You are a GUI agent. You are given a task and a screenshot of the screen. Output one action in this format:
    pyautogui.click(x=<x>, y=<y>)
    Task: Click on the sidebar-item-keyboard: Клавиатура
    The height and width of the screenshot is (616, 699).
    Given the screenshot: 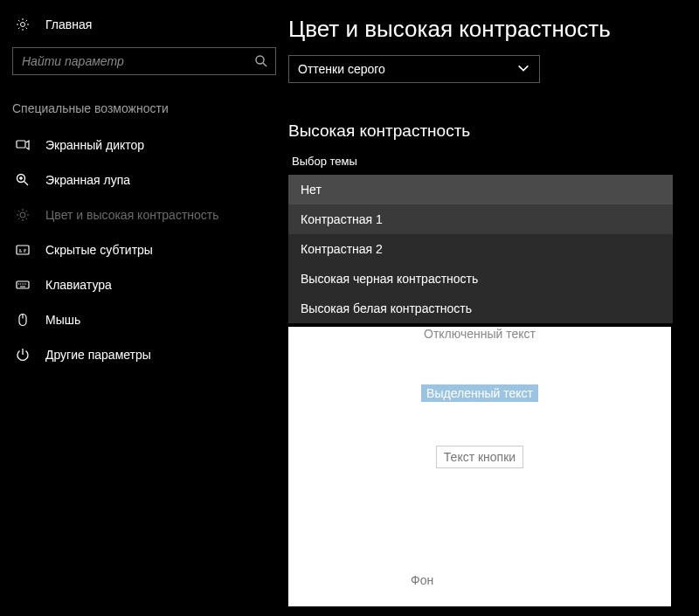 What is the action you would take?
    pyautogui.click(x=144, y=285)
    